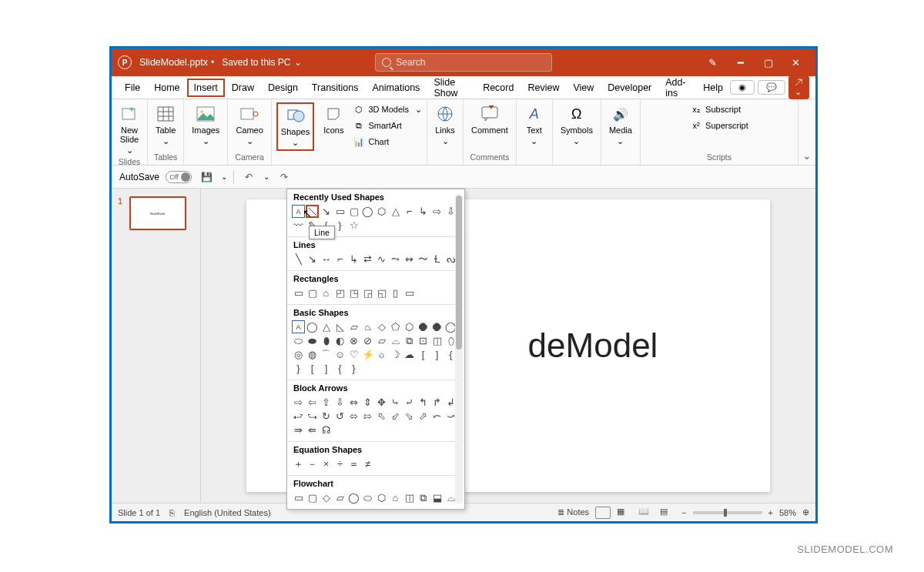  Describe the element at coordinates (354, 225) in the screenshot. I see `shape-star: ☆` at that location.